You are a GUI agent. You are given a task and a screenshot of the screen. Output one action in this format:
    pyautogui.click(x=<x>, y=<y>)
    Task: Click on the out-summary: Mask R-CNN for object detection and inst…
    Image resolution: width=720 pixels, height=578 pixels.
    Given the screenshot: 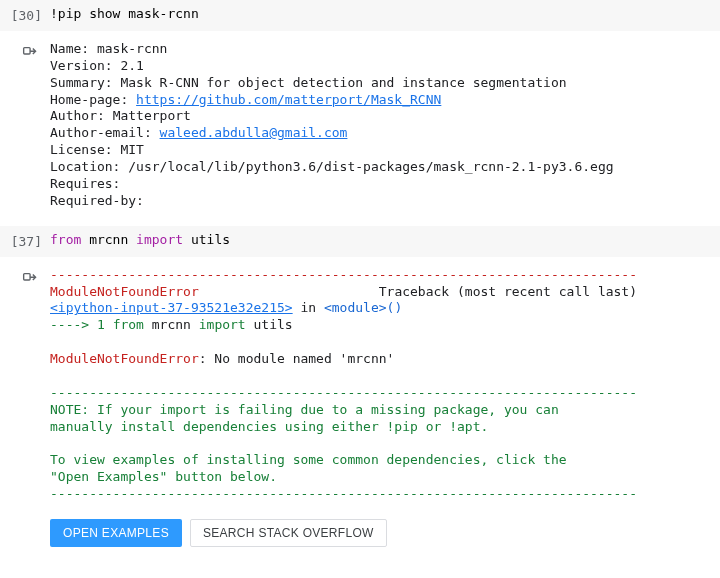 What is the action you would take?
    pyautogui.click(x=343, y=82)
    